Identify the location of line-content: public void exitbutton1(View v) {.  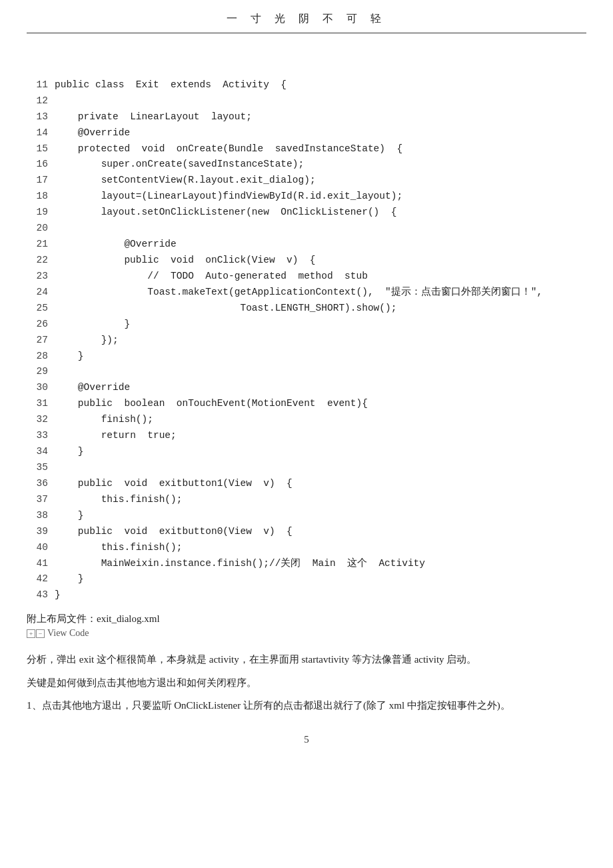
(320, 484).